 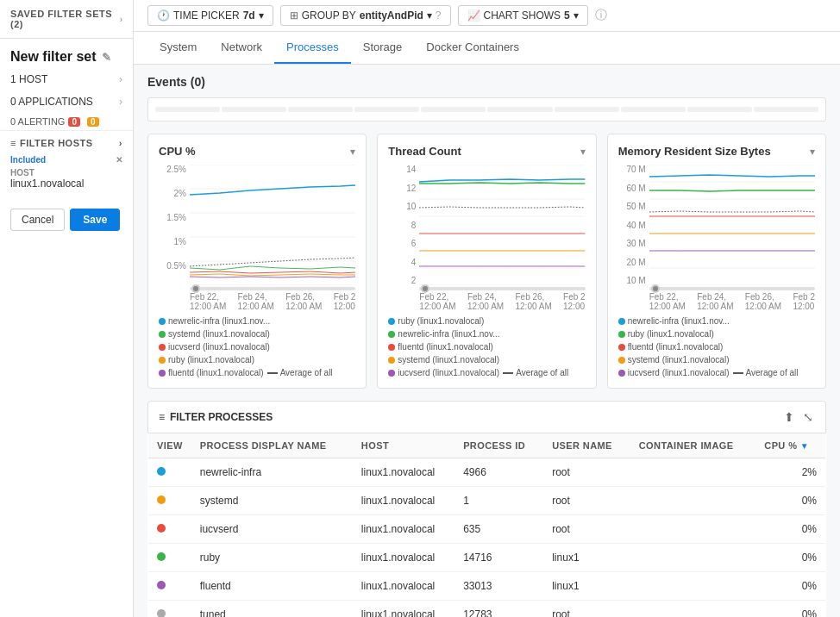 I want to click on cpu-chart-card: CPU % ▾ 2.5% 2% 1.5% 1% 0.5%, so click(x=257, y=261).